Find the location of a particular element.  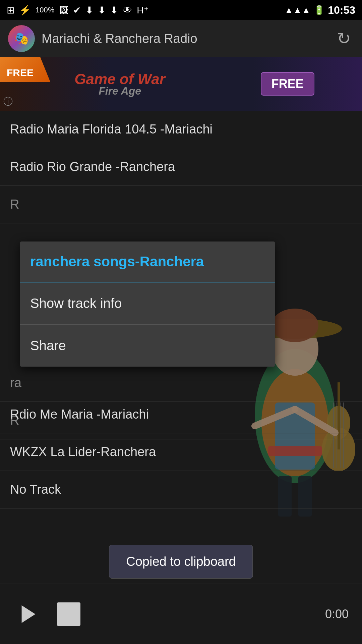

ad-banner-inner: FREE Game of War Fire Age FREE is located at coordinates (181, 84).